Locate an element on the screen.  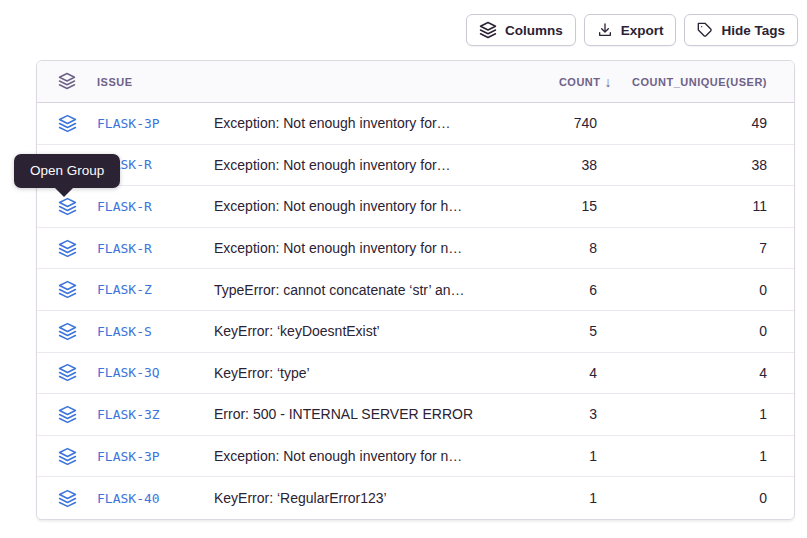
count-unique-value: 4 is located at coordinates (696, 373).